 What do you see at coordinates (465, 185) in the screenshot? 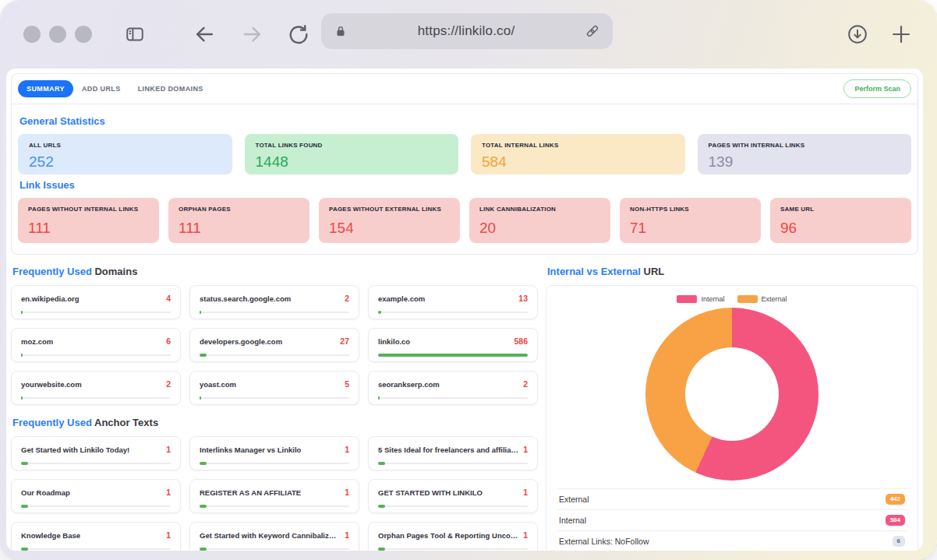
I see `link-issues-title: Link Issues` at bounding box center [465, 185].